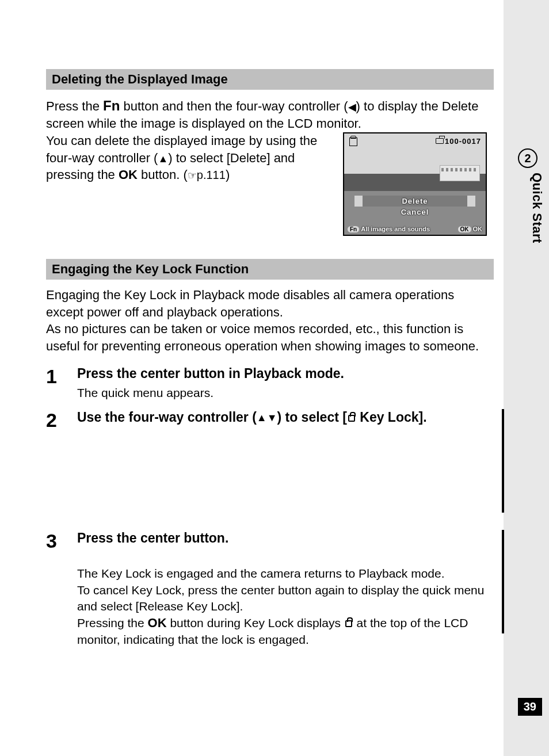  Describe the element at coordinates (190, 158) in the screenshot. I see `para-delete-2: You can delete the displayed image by us…` at that location.